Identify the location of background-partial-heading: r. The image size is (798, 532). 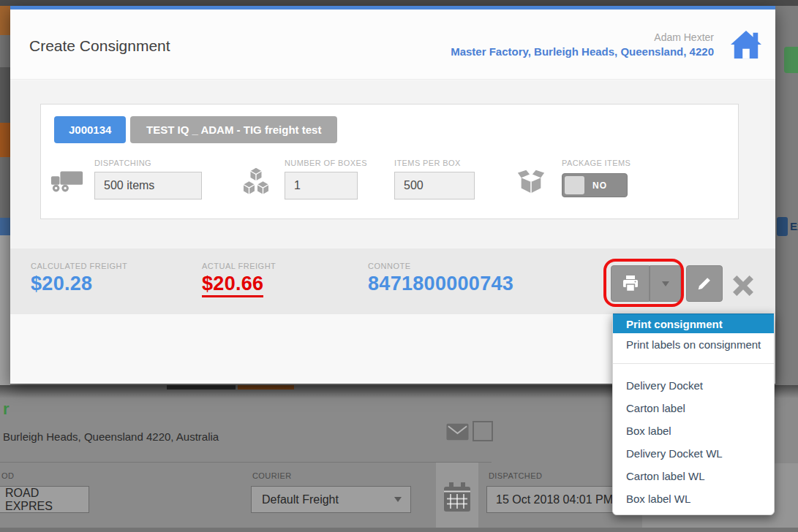
(6, 409).